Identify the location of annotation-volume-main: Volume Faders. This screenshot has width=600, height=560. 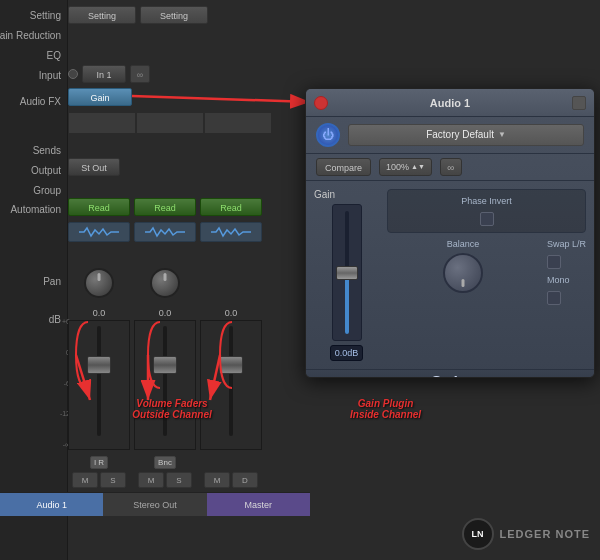
(172, 404).